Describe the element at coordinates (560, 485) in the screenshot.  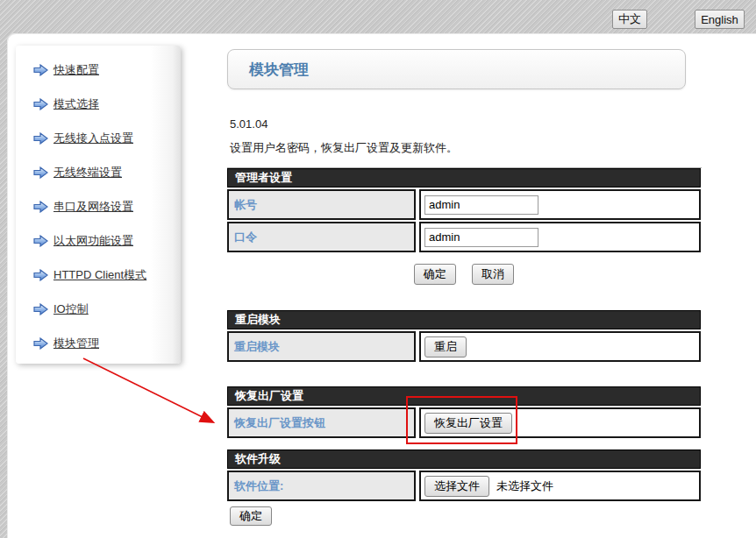
I see `file-input-cell: 选择文件 未选择文件` at that location.